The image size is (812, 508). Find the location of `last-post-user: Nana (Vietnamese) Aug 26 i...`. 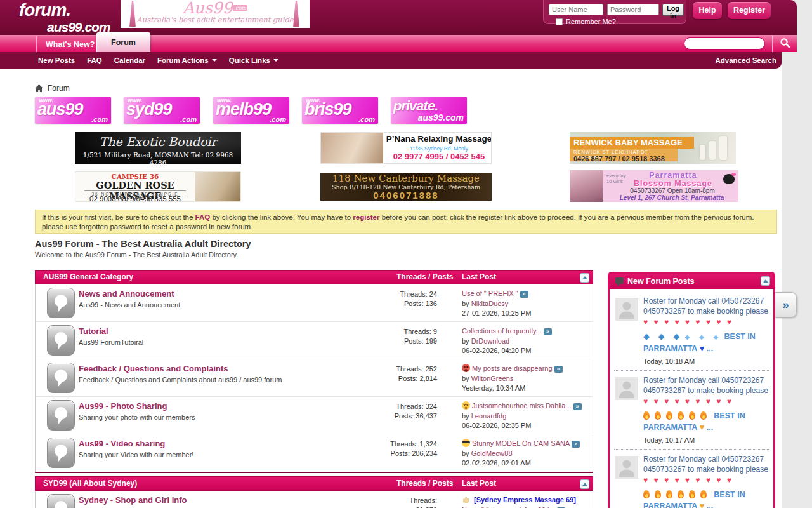

last-post-user: Nana (Vietnamese) Aug 26 i... is located at coordinates (509, 507).